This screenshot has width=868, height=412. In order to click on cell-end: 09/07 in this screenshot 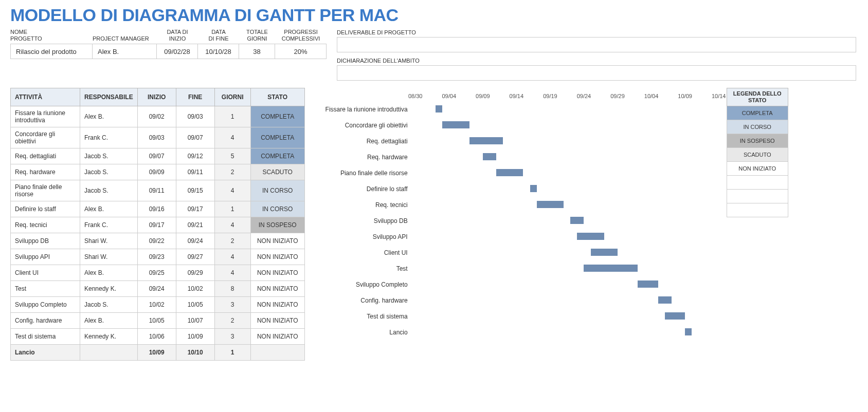, I will do `click(195, 138)`.